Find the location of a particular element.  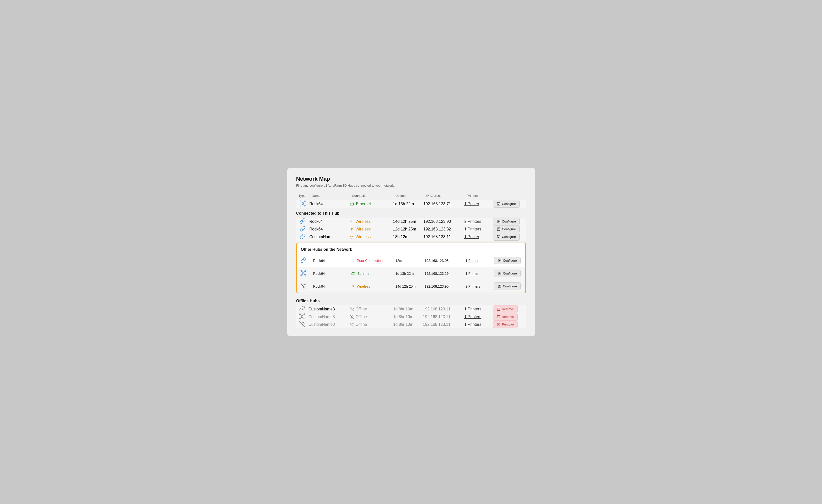

connected-printers-2: 1 Printer is located at coordinates (479, 237).